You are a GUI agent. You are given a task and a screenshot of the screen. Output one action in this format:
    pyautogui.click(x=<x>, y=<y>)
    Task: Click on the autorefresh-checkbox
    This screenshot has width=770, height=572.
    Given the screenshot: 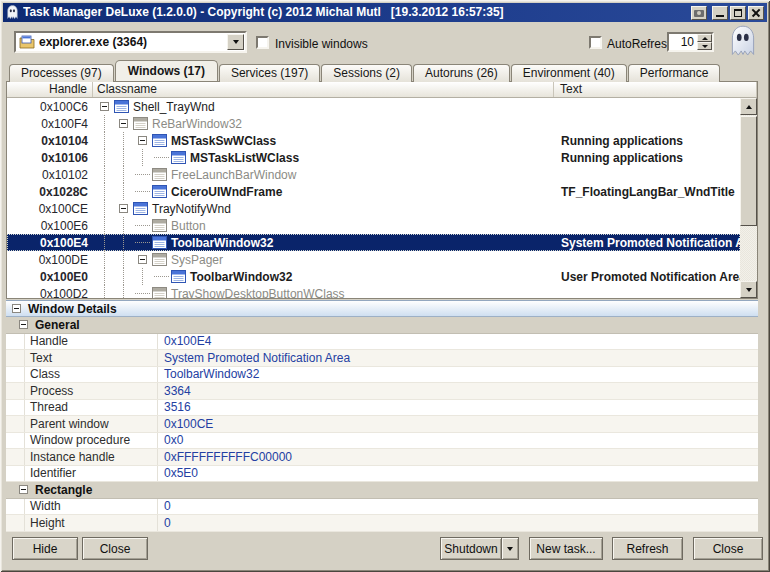 What is the action you would take?
    pyautogui.click(x=596, y=42)
    